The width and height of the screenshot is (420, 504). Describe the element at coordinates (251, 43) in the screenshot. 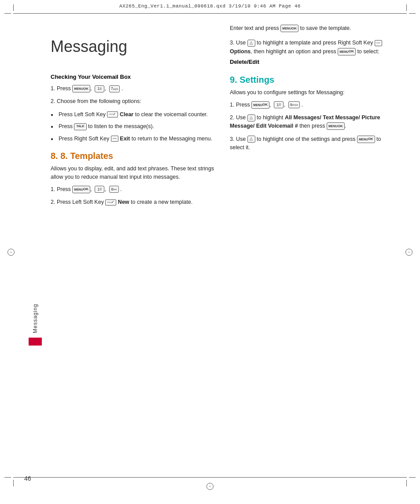

I see `key-nav-1: △` at that location.